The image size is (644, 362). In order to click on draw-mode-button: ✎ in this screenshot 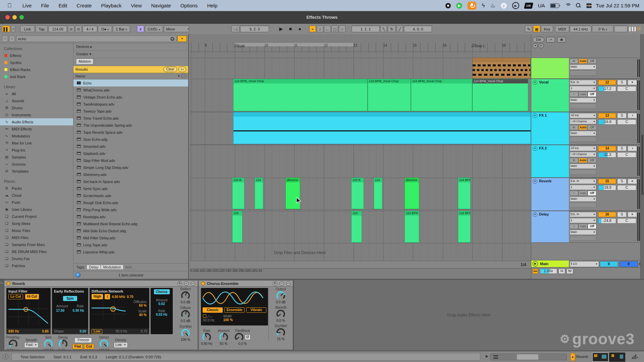, I will do `click(529, 29)`.